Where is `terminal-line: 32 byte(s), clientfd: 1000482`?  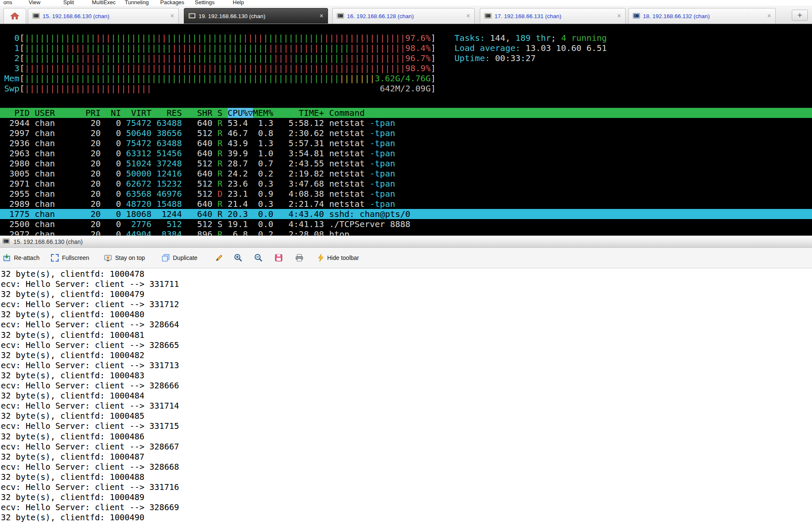 terminal-line: 32 byte(s), clientfd: 1000482 is located at coordinates (406, 356).